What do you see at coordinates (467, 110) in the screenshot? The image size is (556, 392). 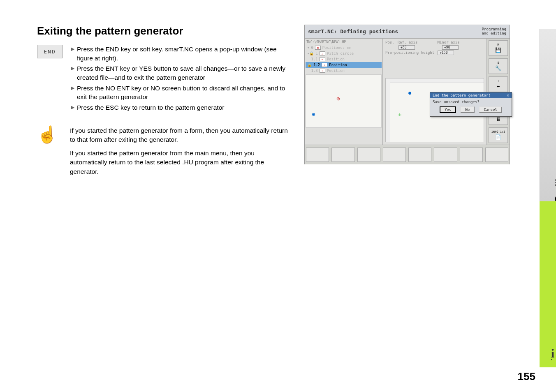 I see `no-button: No` at bounding box center [467, 110].